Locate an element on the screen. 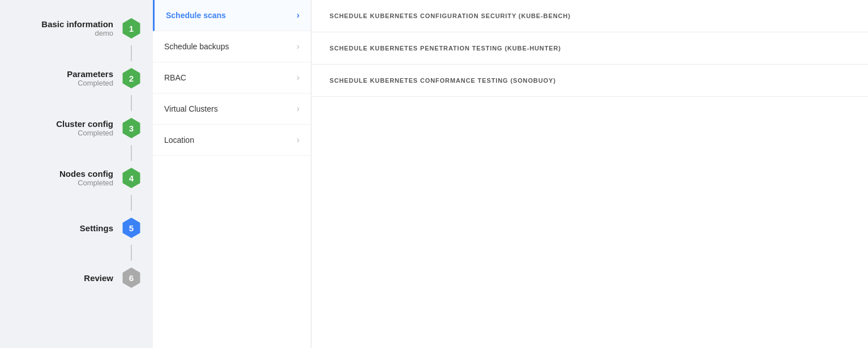 The height and width of the screenshot is (348, 868). step-title-4: Nodes config is located at coordinates (59, 173).